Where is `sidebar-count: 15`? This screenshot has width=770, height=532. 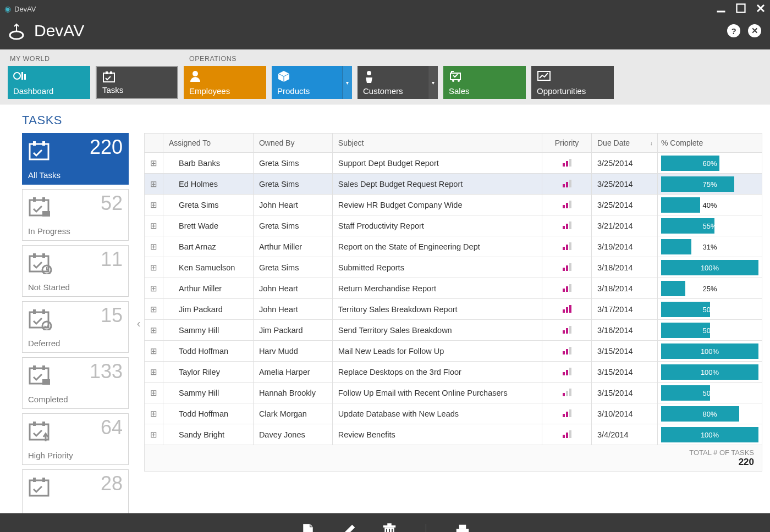
sidebar-count: 15 is located at coordinates (112, 315).